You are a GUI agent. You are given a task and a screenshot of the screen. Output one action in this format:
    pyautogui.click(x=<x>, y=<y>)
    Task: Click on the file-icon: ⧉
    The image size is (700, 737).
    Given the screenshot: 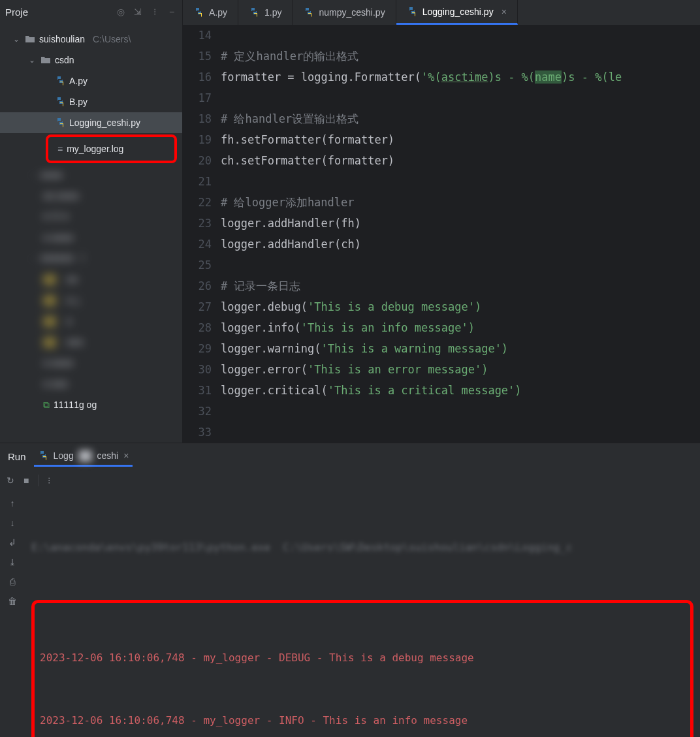 What is the action you would take?
    pyautogui.click(x=46, y=405)
    